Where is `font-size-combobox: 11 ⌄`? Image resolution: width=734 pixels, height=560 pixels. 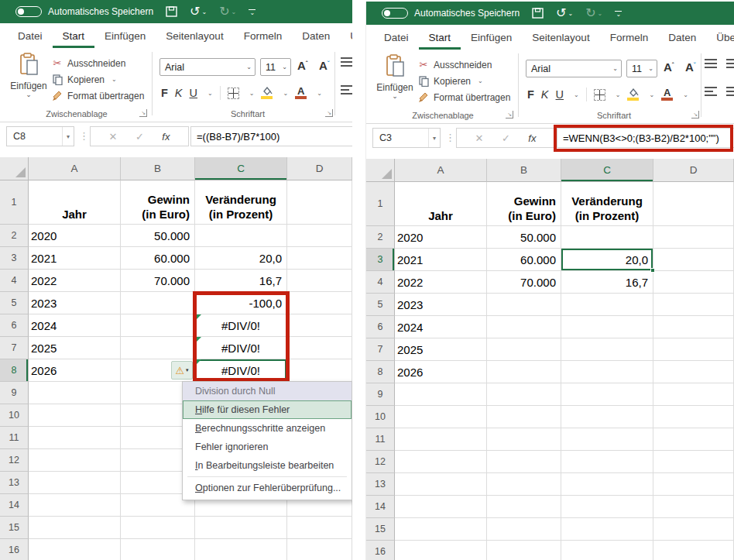 font-size-combobox: 11 ⌄ is located at coordinates (276, 67).